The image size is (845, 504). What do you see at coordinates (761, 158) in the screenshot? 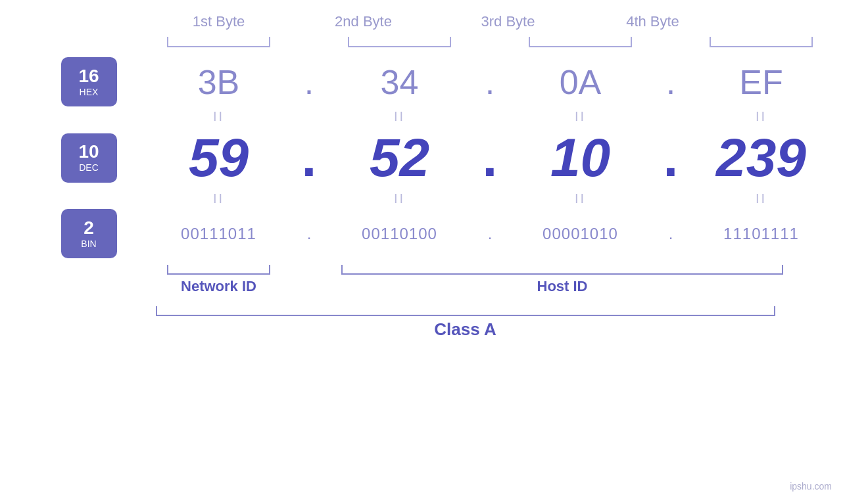
I see `dec-byte-4: 239` at bounding box center [761, 158].